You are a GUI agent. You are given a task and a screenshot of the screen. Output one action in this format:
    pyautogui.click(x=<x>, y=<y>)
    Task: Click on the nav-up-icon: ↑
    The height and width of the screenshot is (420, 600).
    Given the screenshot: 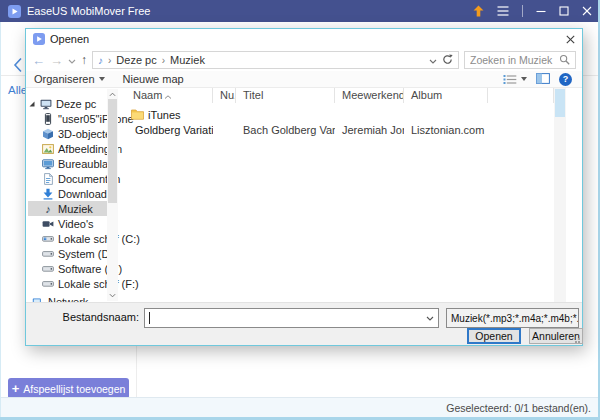 What is the action you would take?
    pyautogui.click(x=84, y=60)
    